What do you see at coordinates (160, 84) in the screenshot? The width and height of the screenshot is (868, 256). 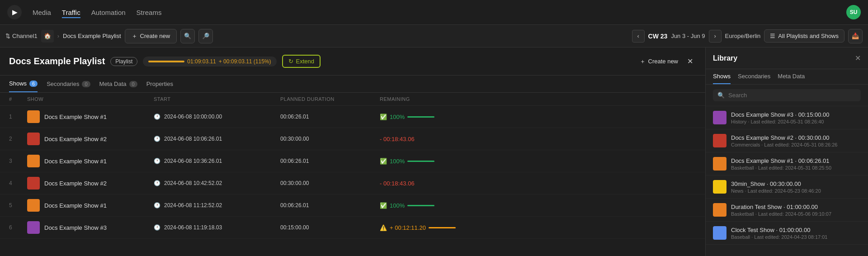 I see `tab-properties-label: Properties` at bounding box center [160, 84].